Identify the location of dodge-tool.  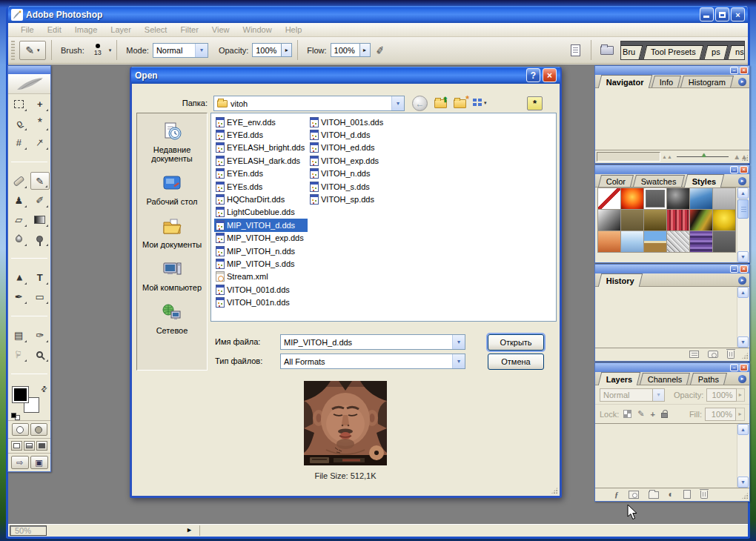
(40, 239).